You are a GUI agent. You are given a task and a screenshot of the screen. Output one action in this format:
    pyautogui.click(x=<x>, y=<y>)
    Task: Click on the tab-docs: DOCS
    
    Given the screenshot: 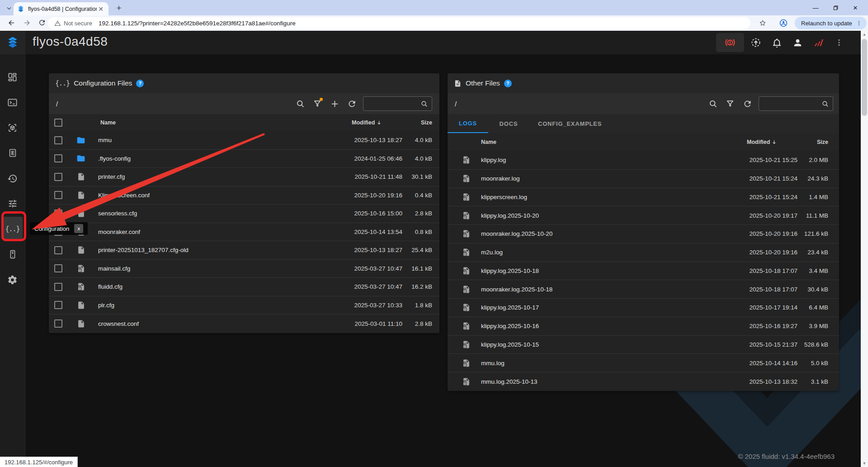 What is the action you would take?
    pyautogui.click(x=509, y=124)
    